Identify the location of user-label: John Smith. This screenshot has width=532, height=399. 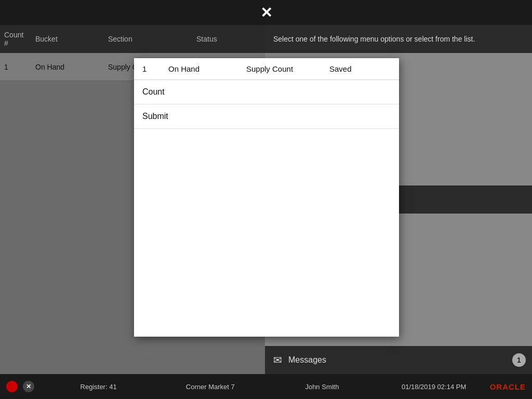
(322, 387).